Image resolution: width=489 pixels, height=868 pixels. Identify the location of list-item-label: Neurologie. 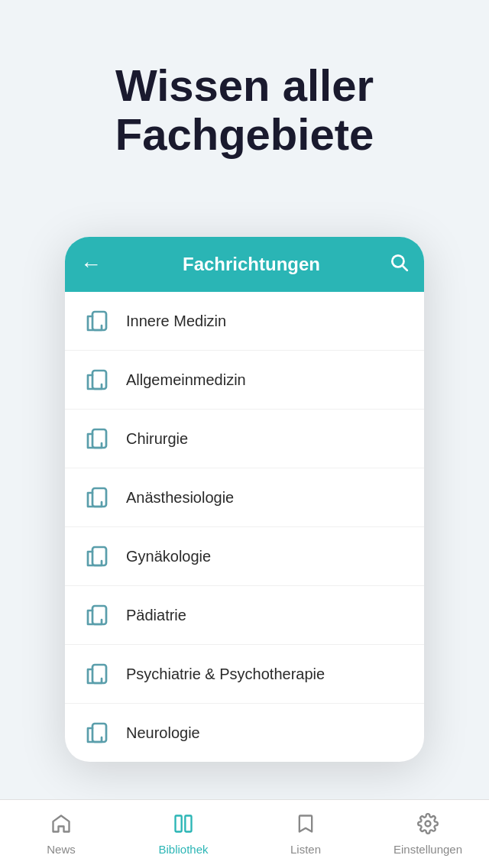
(164, 734).